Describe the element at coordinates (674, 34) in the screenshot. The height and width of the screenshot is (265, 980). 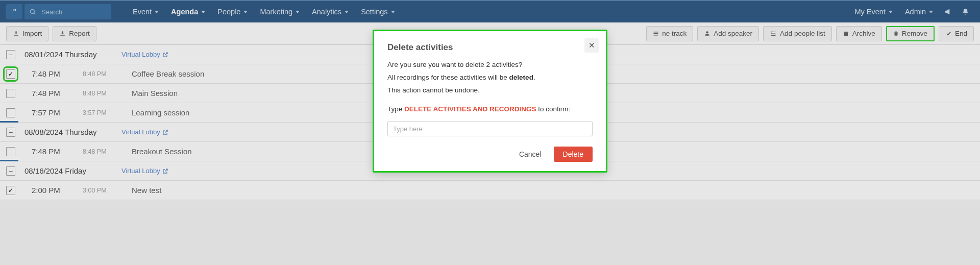
I see `button-label: ne track` at that location.